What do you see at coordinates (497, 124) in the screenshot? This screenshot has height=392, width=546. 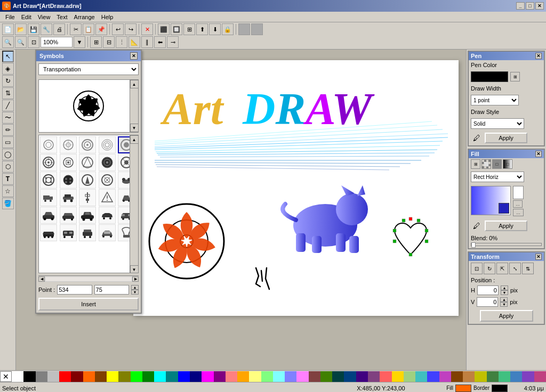 I see `draw-style-select: Solid` at bounding box center [497, 124].